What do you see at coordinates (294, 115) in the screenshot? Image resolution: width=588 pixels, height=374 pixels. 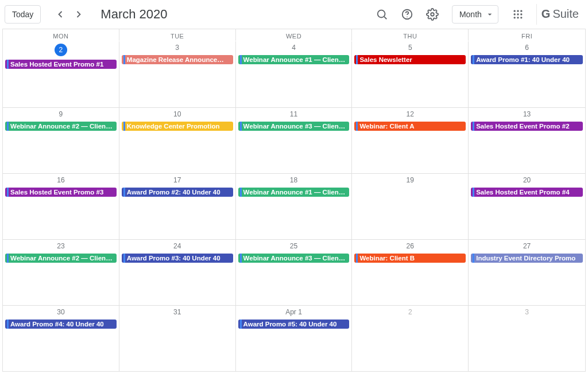 I see `day-number: 11` at bounding box center [294, 115].